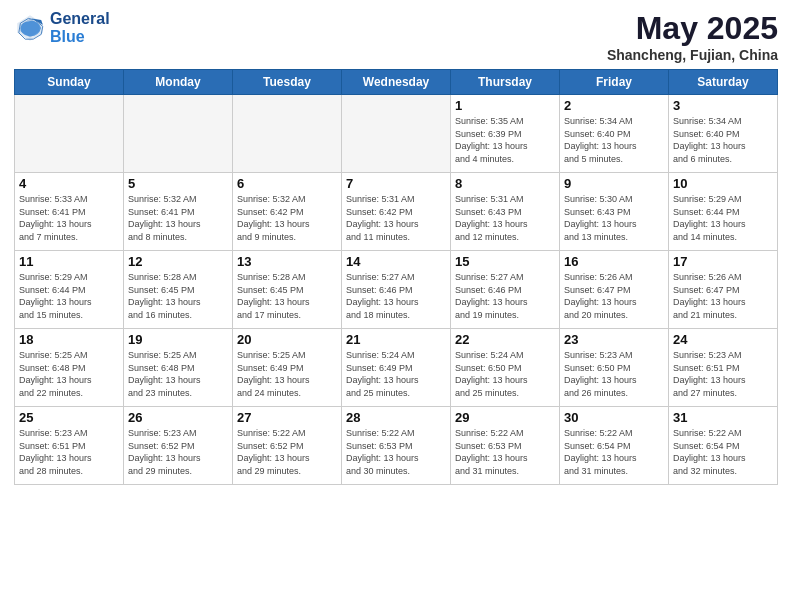 This screenshot has width=792, height=612. Describe the element at coordinates (614, 82) in the screenshot. I see `header-friday: Friday` at that location.